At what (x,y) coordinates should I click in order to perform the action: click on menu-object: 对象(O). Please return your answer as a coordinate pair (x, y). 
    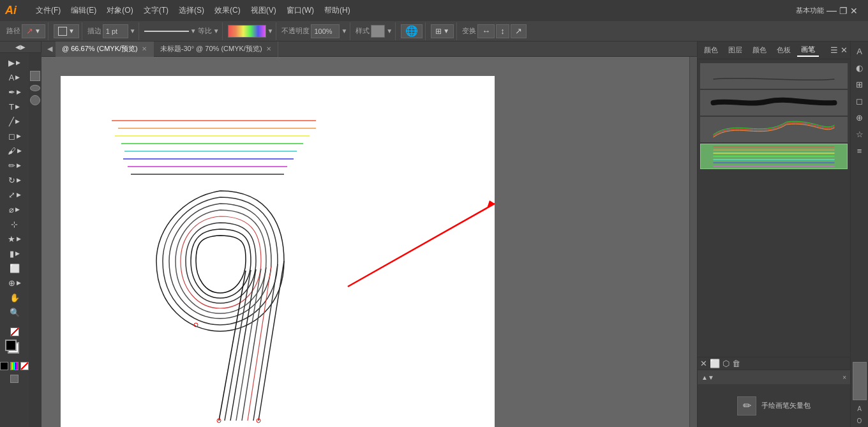
    Looking at the image, I should click on (120, 10).